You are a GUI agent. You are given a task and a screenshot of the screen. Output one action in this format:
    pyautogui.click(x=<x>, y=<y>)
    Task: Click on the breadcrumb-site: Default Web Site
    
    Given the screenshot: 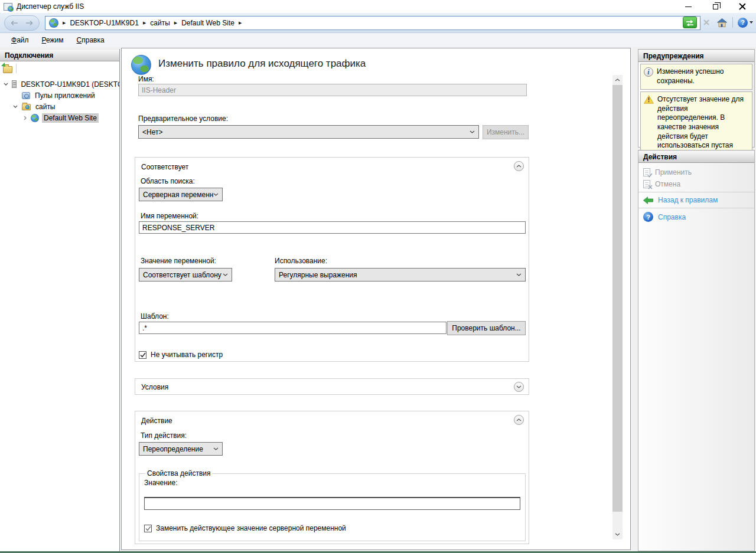 What is the action you would take?
    pyautogui.click(x=208, y=23)
    